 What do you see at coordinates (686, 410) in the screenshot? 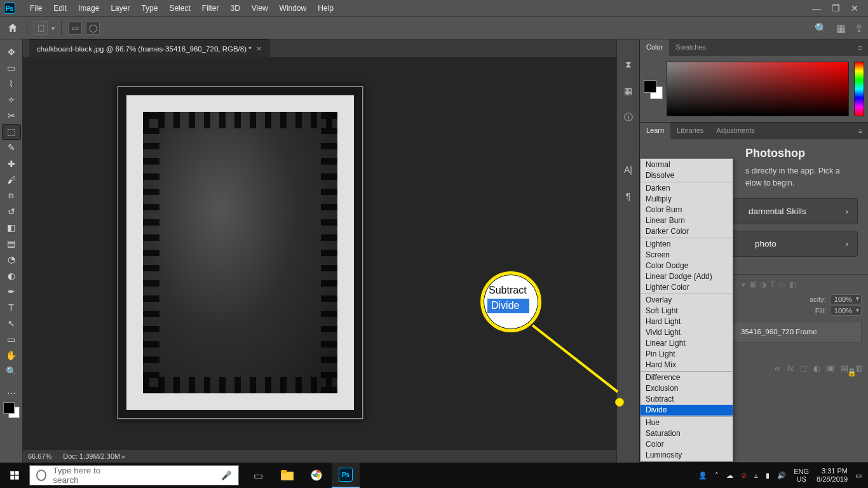
I see `blend-divide: Divide` at bounding box center [686, 410].